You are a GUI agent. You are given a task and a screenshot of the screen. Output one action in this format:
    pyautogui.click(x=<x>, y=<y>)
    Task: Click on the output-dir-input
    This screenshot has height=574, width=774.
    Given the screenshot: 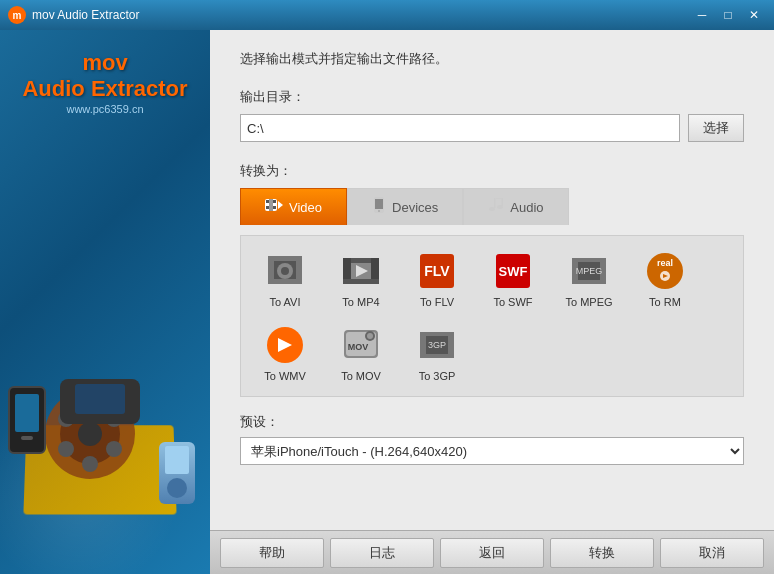 What is the action you would take?
    pyautogui.click(x=460, y=128)
    